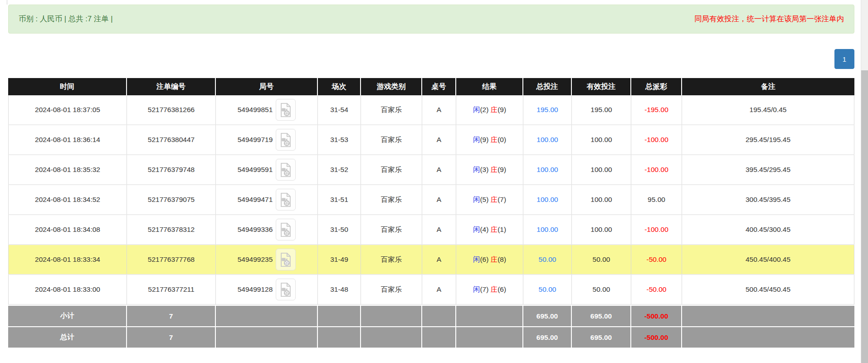 The image size is (868, 363). I want to click on table-row: 2024-08-01 18:33:00 521776377211 5494991…, so click(431, 290).